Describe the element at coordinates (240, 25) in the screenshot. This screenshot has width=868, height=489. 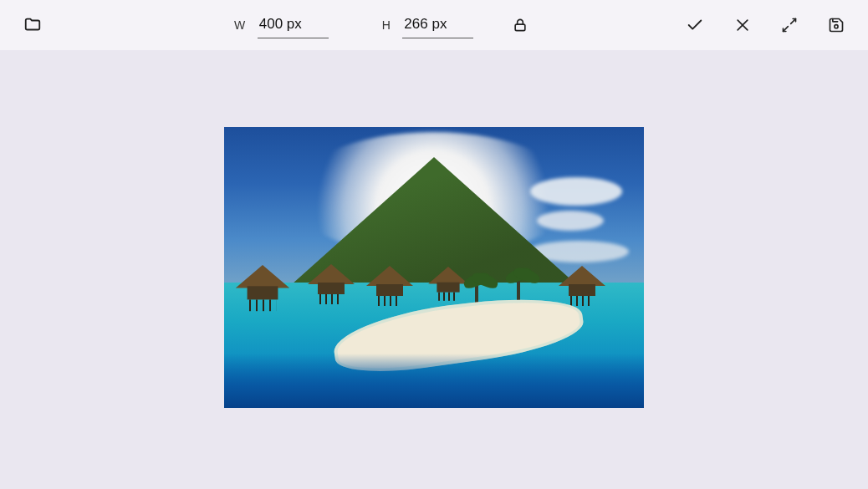
I see `width-label: W` at that location.